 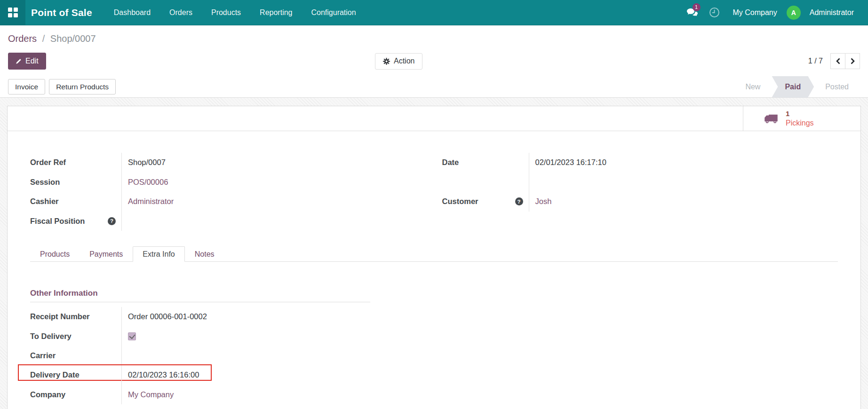 What do you see at coordinates (775, 12) in the screenshot?
I see `systray: 1 My Company A Administrator` at bounding box center [775, 12].